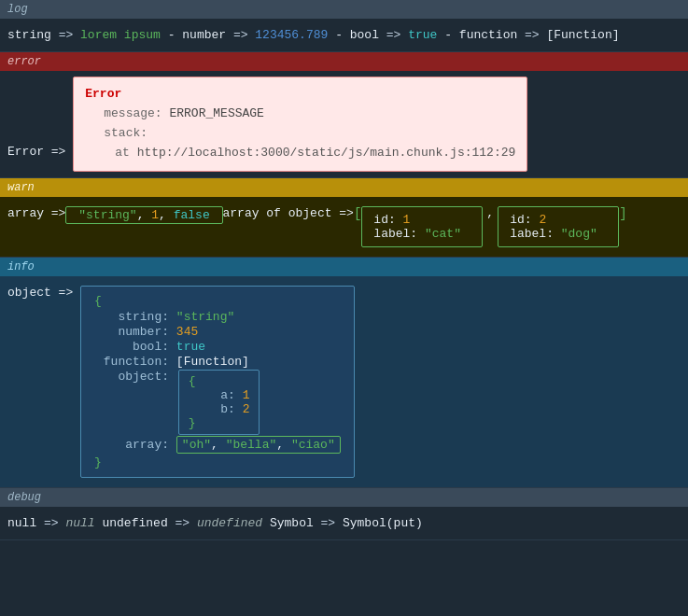  Describe the element at coordinates (125, 133) in the screenshot. I see `error-stack-label: stack:` at that location.